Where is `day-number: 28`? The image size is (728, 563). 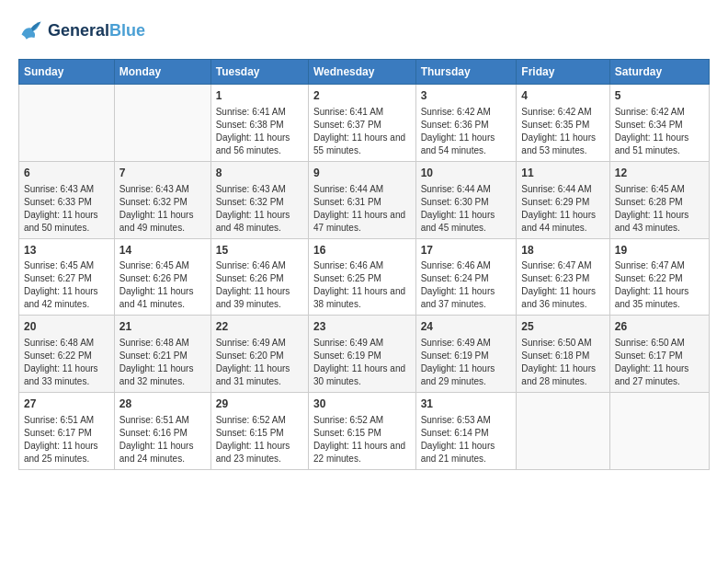 day-number: 28 is located at coordinates (163, 405).